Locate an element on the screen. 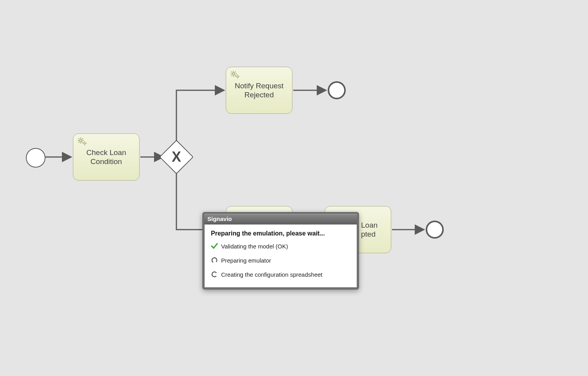 The height and width of the screenshot is (376, 588). signavio-progress-dialog: Signavio Preparing the emulation, please… is located at coordinates (281, 251).